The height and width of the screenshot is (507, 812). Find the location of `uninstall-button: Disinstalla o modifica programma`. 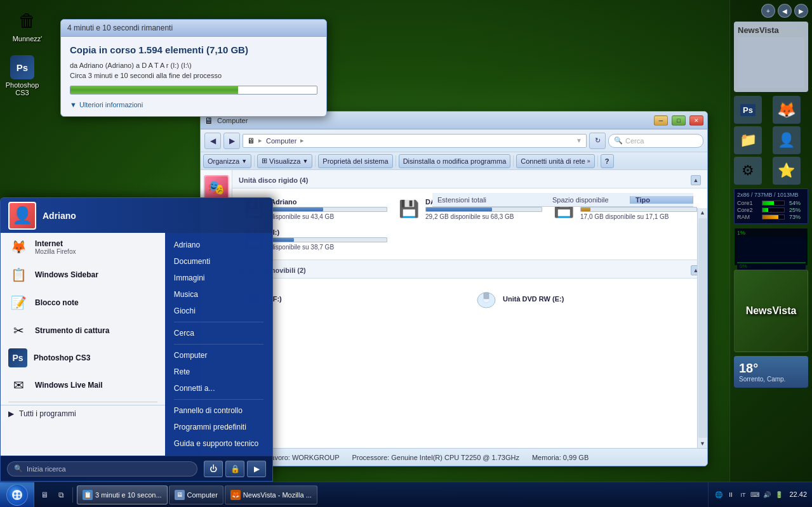

uninstall-button: Disinstalla o modifica programma is located at coordinates (455, 161).